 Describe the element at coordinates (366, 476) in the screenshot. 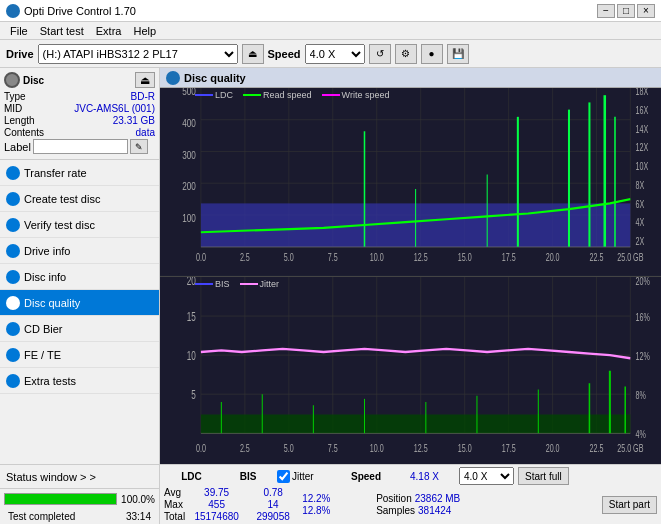

I see `speed-stat-label: Speed` at that location.